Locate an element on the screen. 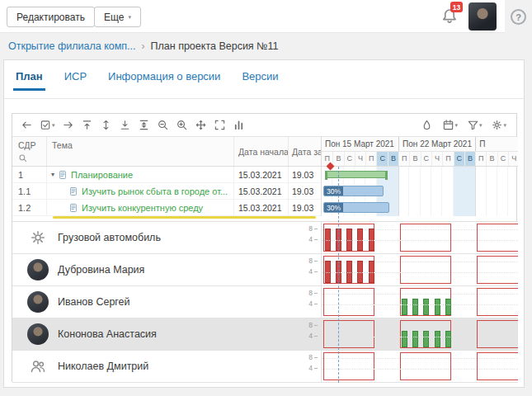 The image size is (532, 396). pan-button is located at coordinates (201, 125).